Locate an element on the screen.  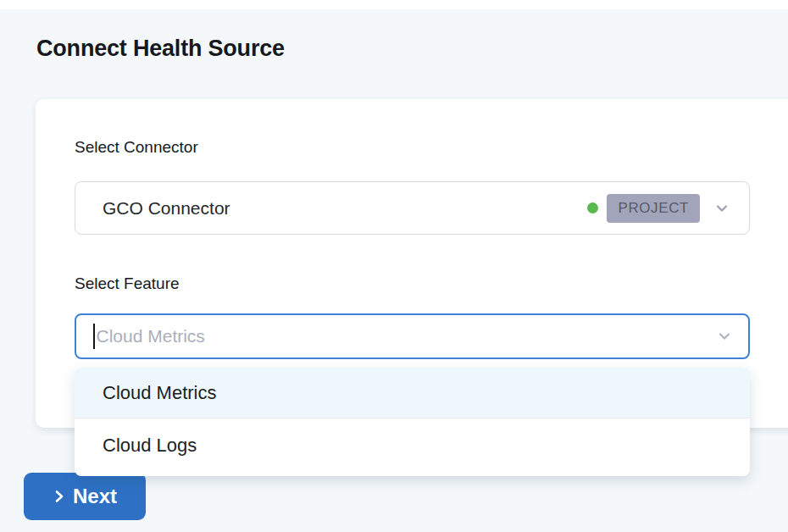
feature-input-placeholder: Cloud Metrics is located at coordinates (407, 336).